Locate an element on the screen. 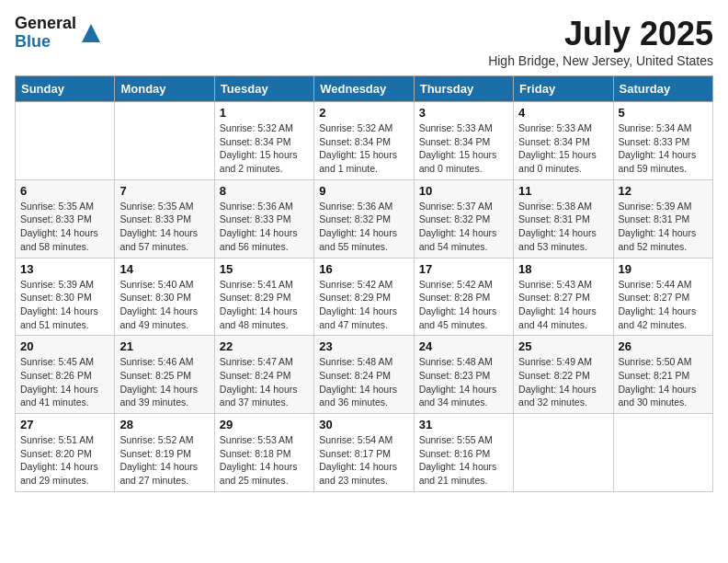  calendar-cell: 27Sunrise: 5:51 AM Sunset: 8:20 PM Dayli… is located at coordinates (65, 453).